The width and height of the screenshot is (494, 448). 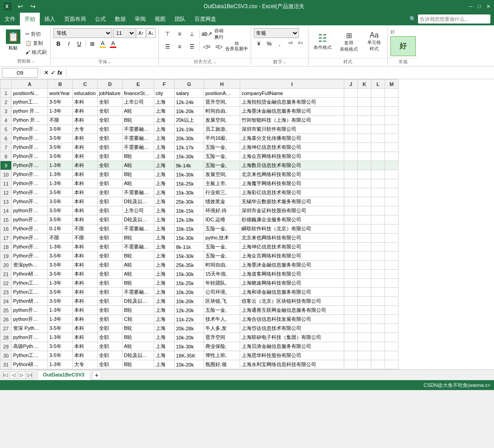 What do you see at coordinates (351, 148) in the screenshot?
I see `cell-r7-c9` at bounding box center [351, 148].